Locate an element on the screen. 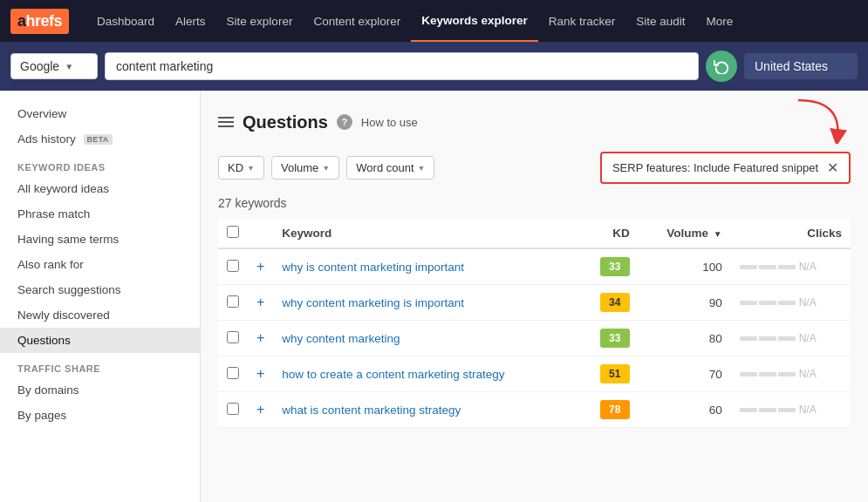  search-bar: Google ▼ United States is located at coordinates (434, 66).